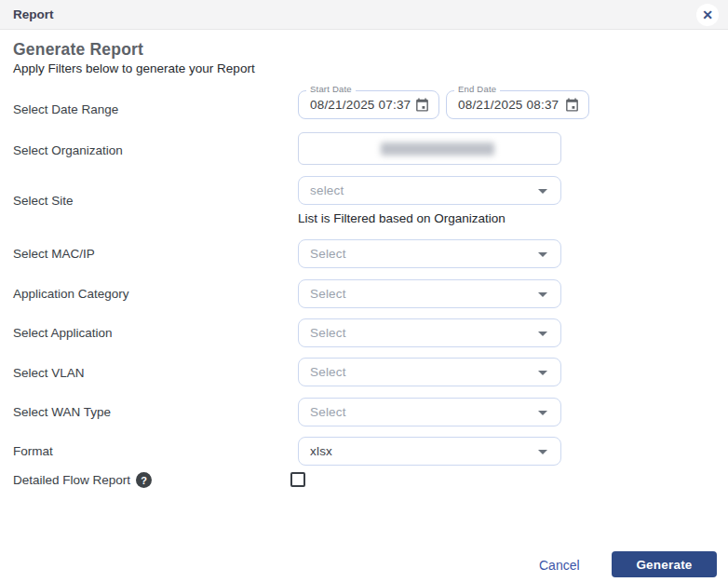  What do you see at coordinates (369, 104) in the screenshot?
I see `start-date-field: Start Date 08/21/2025 07:37` at bounding box center [369, 104].